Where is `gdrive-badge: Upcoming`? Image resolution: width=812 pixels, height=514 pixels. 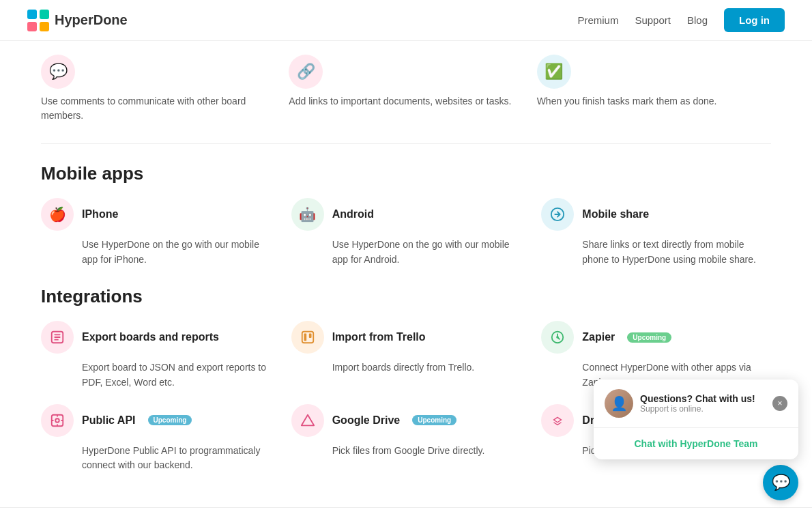 gdrive-badge: Upcoming is located at coordinates (434, 420).